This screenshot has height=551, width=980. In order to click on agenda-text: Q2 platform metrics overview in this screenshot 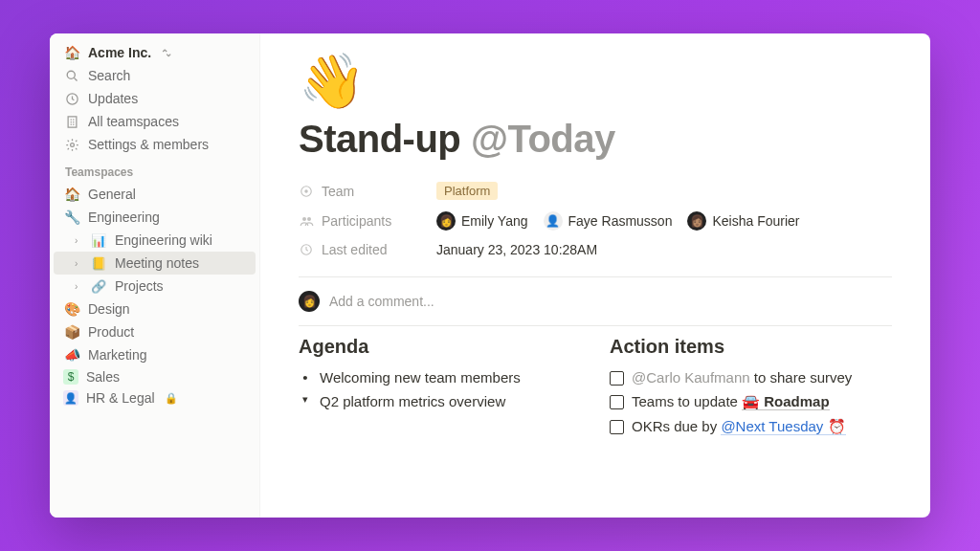, I will do `click(412, 402)`.